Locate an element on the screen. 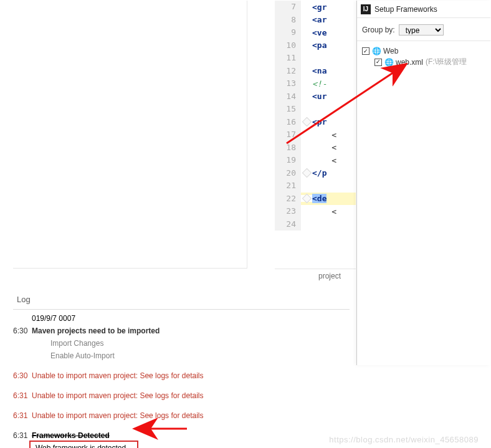 The height and width of the screenshot is (448, 491). gutter-line-number: 14 is located at coordinates (288, 97).